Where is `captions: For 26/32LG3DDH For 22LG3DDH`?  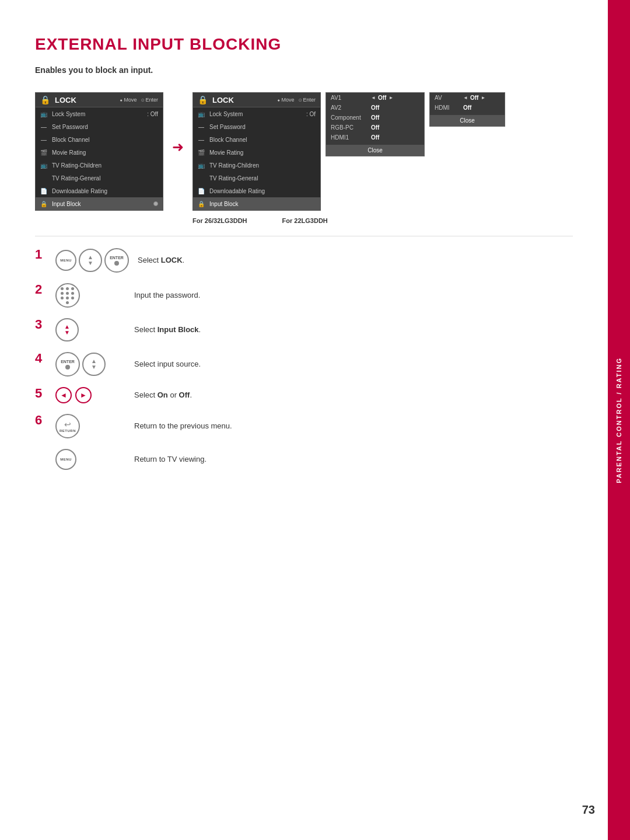 captions: For 26/32LG3DDH For 22LG3DDH is located at coordinates (349, 221).